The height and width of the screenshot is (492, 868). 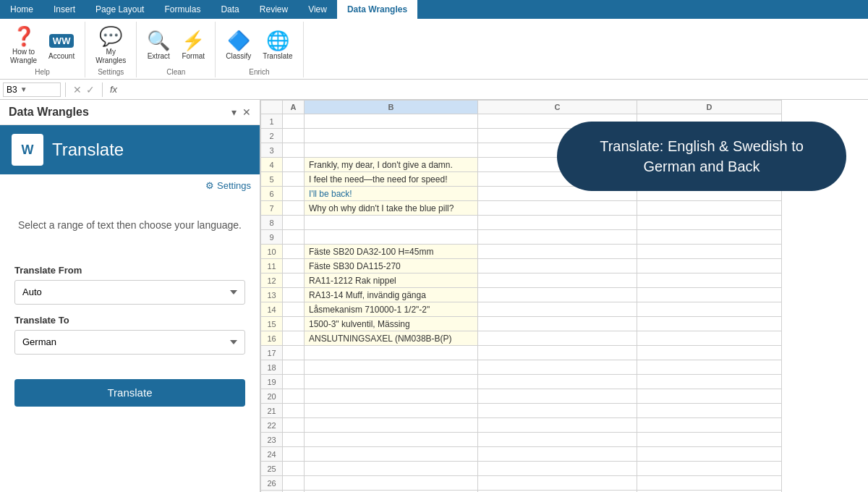 What do you see at coordinates (710, 454) in the screenshot?
I see `cell-d24` at bounding box center [710, 454].